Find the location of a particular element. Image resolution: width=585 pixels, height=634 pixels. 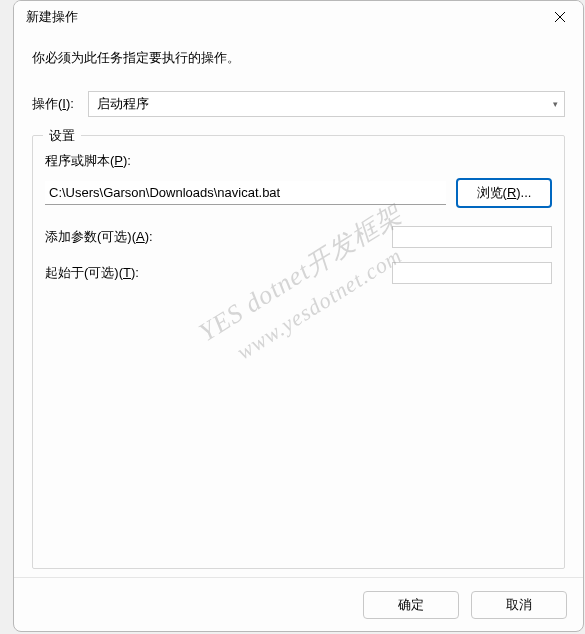

args-input is located at coordinates (472, 237).